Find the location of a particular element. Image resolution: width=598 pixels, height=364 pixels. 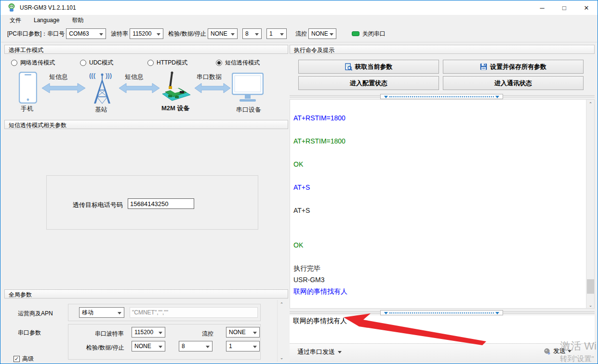

radio-httpd-mode: HTTPD模式 is located at coordinates (168, 63).